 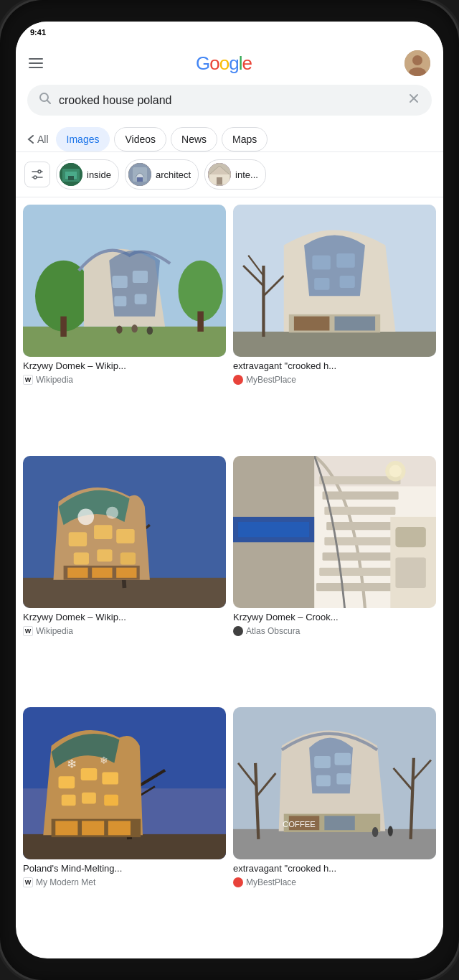 What do you see at coordinates (334, 617) in the screenshot?
I see `result-title-4: Krzywy Domek – Crook...` at bounding box center [334, 617].